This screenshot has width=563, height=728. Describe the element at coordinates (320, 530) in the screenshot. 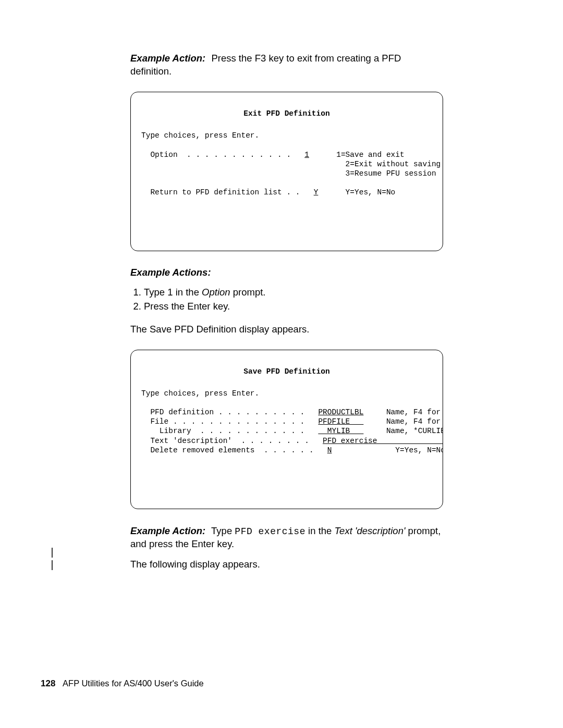

I see `action2-mid: in the` at that location.